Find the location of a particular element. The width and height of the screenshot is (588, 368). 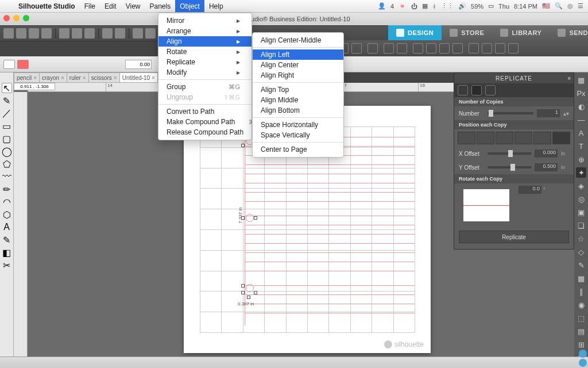

menu-group: Group⌘G is located at coordinates (205, 87).